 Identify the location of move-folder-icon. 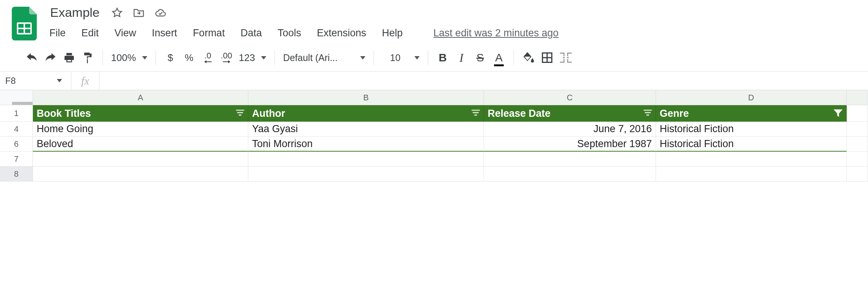
(139, 13).